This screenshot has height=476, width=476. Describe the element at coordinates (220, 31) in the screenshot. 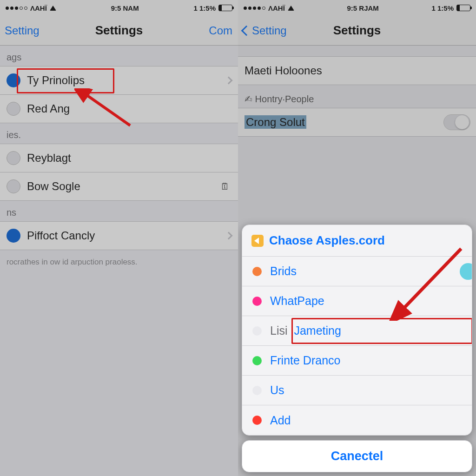

I see `nav-right-button: Com` at that location.